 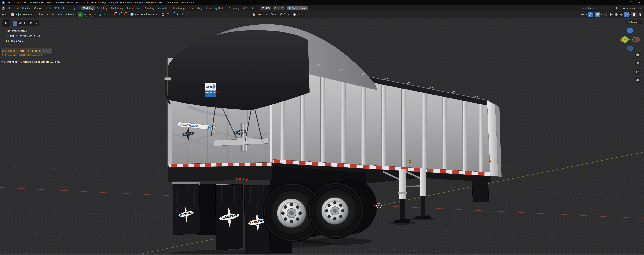 What do you see at coordinates (638, 8) in the screenshot?
I see `new-view-layer-icon: ❐` at bounding box center [638, 8].